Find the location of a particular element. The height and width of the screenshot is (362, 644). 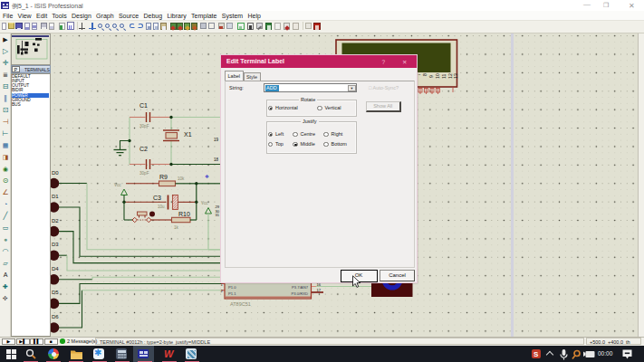

svg-text: 10k is located at coordinates (181, 179).